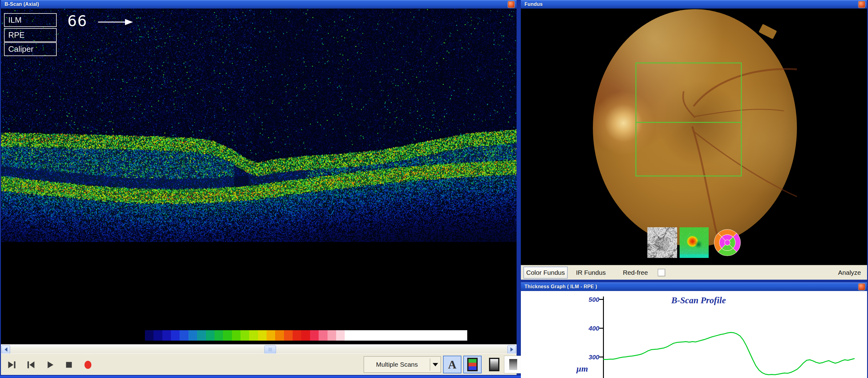 This screenshot has width=868, height=378. What do you see at coordinates (402, 365) in the screenshot?
I see `scan-mode-dropdown: Multiple Scans` at bounding box center [402, 365].